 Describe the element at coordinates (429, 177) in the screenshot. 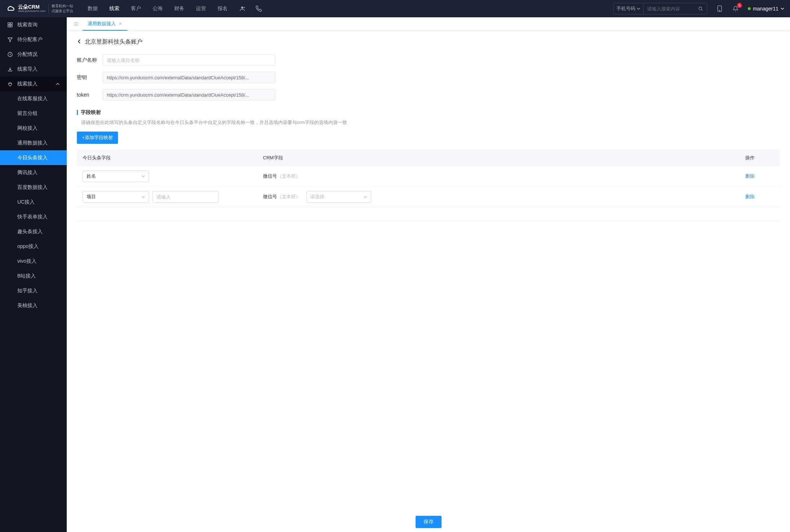

I see `table-row: 姓名 微信号（文本框） 删除` at that location.